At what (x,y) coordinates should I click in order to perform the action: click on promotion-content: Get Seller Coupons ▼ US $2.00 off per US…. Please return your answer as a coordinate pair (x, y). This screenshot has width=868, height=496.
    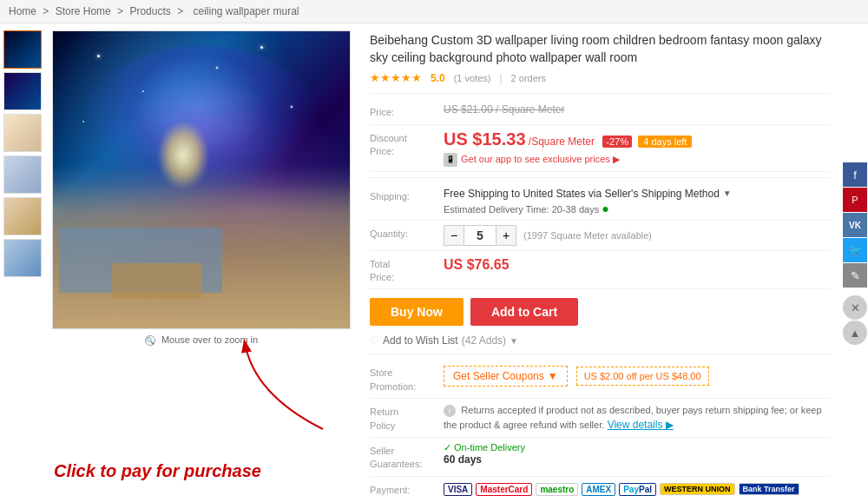
    Looking at the image, I should click on (637, 375).